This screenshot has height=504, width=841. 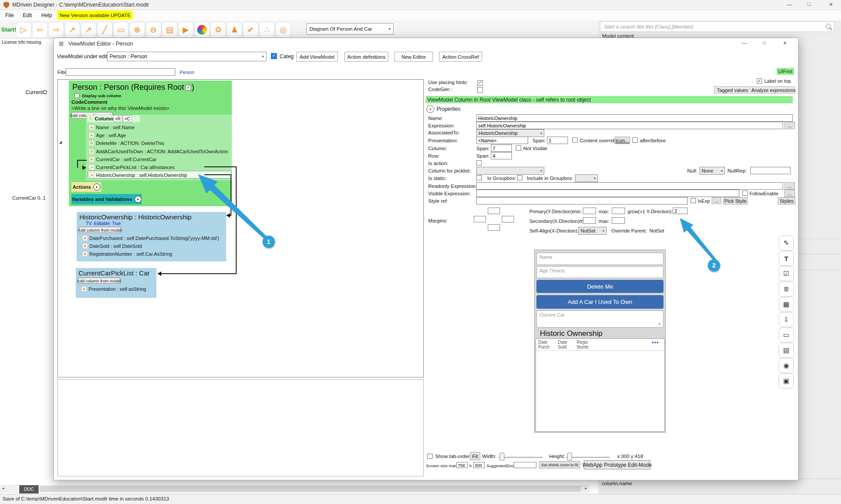 I want to click on start-label: Start!, so click(x=9, y=30).